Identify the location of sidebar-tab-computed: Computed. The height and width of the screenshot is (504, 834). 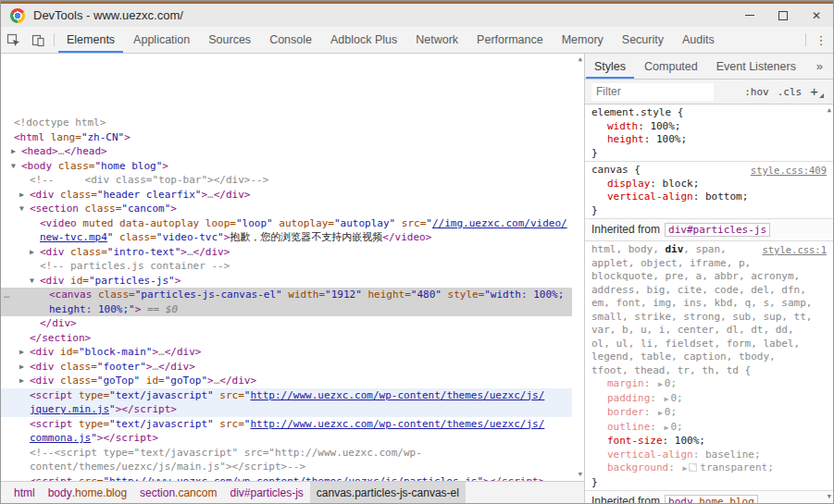
(671, 67).